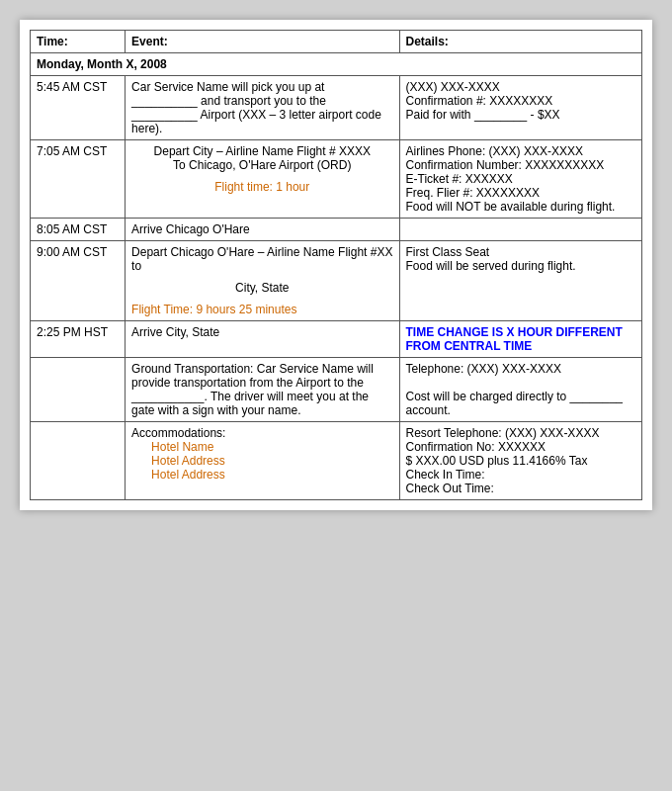 The image size is (672, 791). Describe the element at coordinates (520, 42) in the screenshot. I see `header-details: Details:` at that location.